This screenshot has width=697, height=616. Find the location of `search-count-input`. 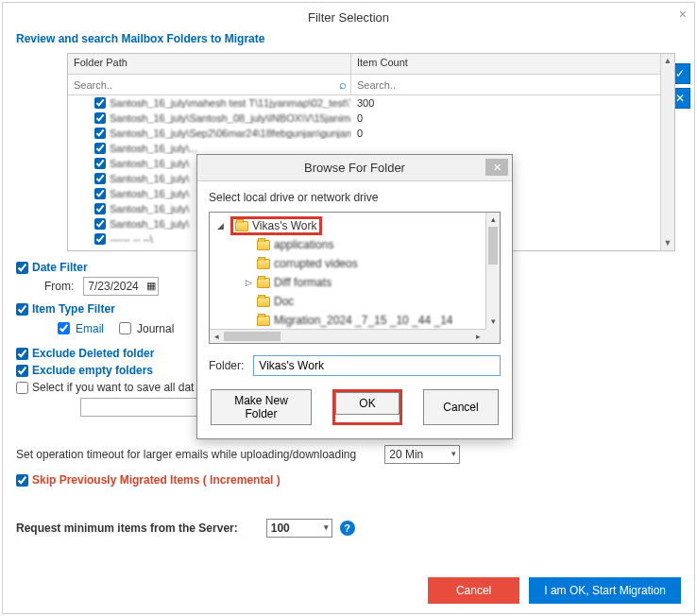

search-count-input is located at coordinates (509, 85).